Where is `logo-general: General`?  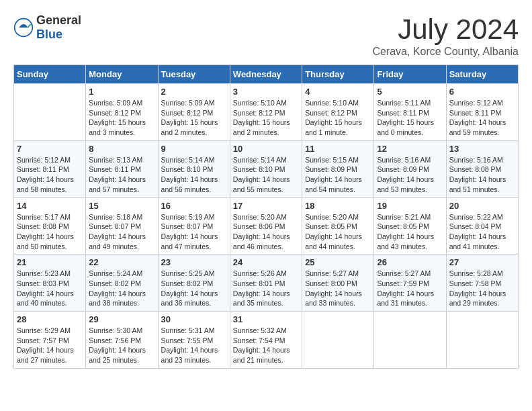
logo-general: General is located at coordinates (59, 20).